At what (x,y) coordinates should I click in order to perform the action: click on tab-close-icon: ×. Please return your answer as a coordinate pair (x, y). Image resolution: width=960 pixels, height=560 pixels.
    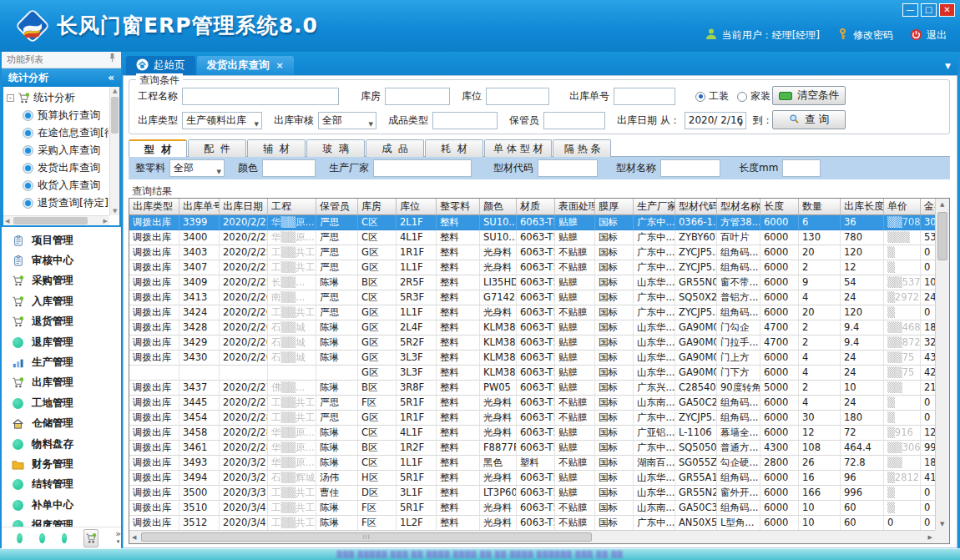
    Looking at the image, I should click on (280, 65).